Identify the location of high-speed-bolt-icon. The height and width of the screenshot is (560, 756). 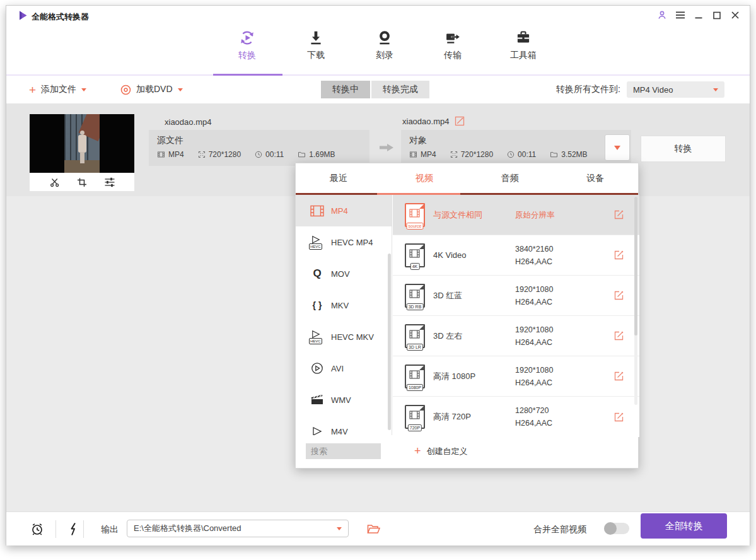
(73, 529).